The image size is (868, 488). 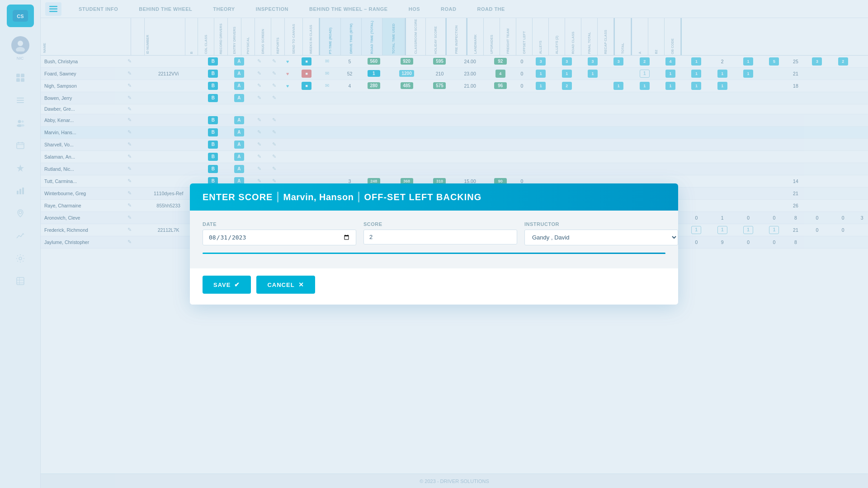 I want to click on date-label: DATE, so click(x=279, y=224).